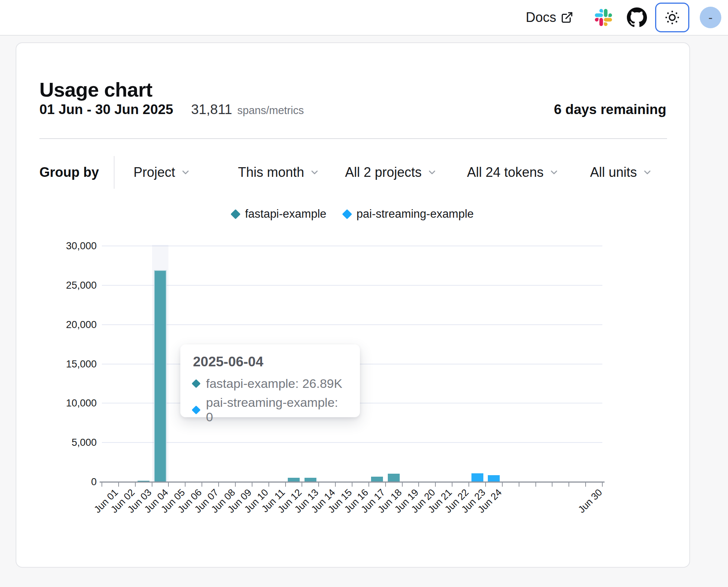  What do you see at coordinates (57, 285) in the screenshot?
I see `y-axis-label: 25,000` at bounding box center [57, 285].